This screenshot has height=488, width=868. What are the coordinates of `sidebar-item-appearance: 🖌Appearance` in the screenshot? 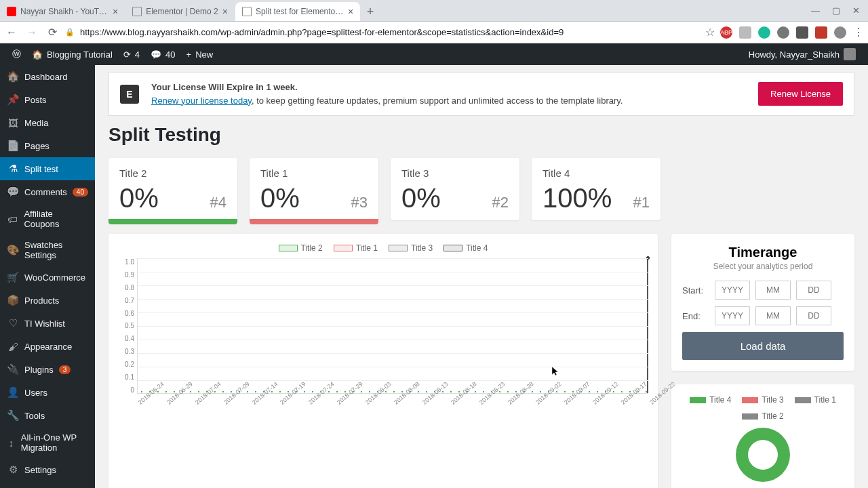 It's located at (47, 346).